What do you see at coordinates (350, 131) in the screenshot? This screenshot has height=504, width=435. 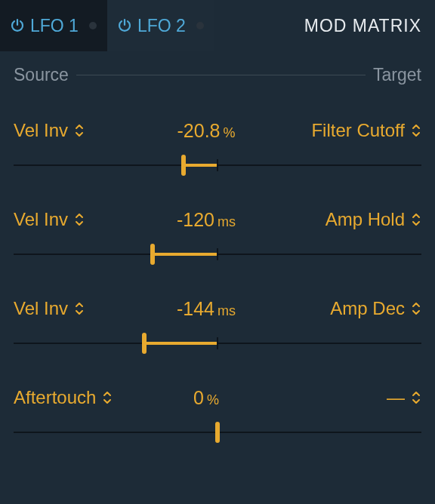 I see `target-select: Filter Cutoff` at bounding box center [350, 131].